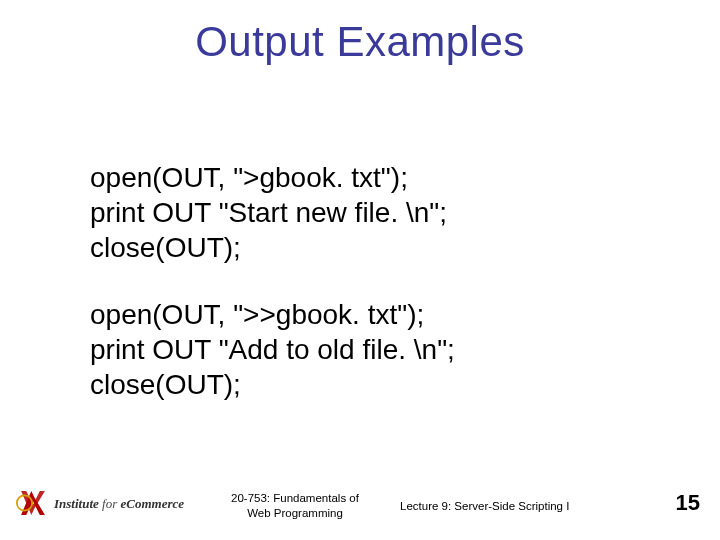 This screenshot has width=720, height=540. I want to click on logo-text: Institute for eCommerce, so click(119, 504).